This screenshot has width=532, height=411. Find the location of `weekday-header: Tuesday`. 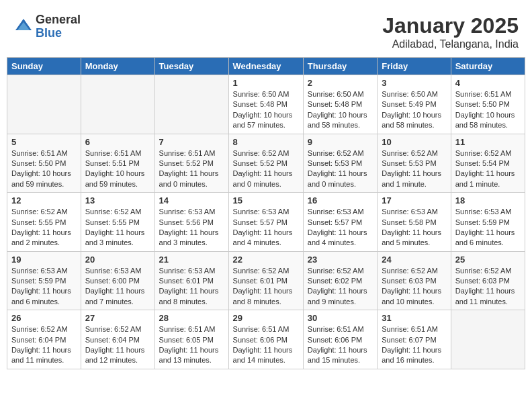

weekday-header: Tuesday is located at coordinates (191, 66).